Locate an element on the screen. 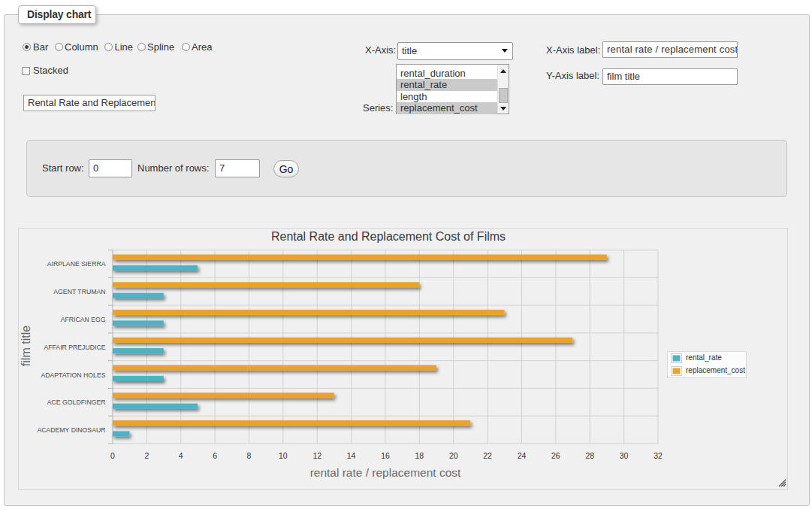 The image size is (812, 512). svg-text: 4 is located at coordinates (181, 456).